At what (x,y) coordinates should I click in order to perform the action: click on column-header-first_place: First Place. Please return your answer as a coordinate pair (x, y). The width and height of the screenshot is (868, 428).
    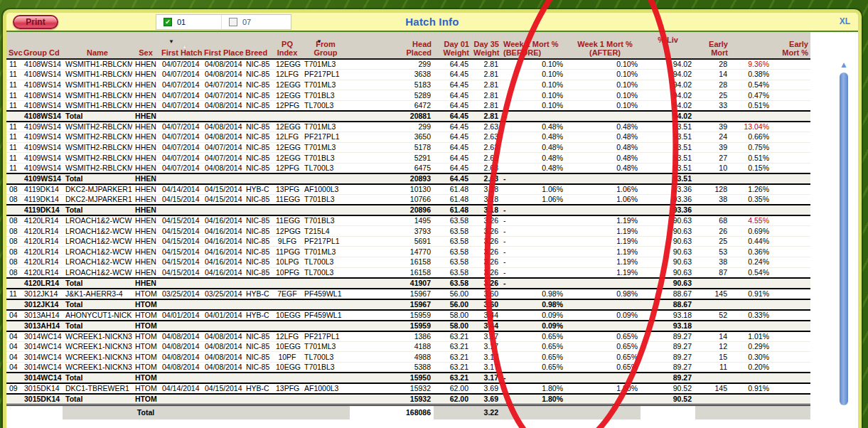
    Looking at the image, I should click on (223, 46).